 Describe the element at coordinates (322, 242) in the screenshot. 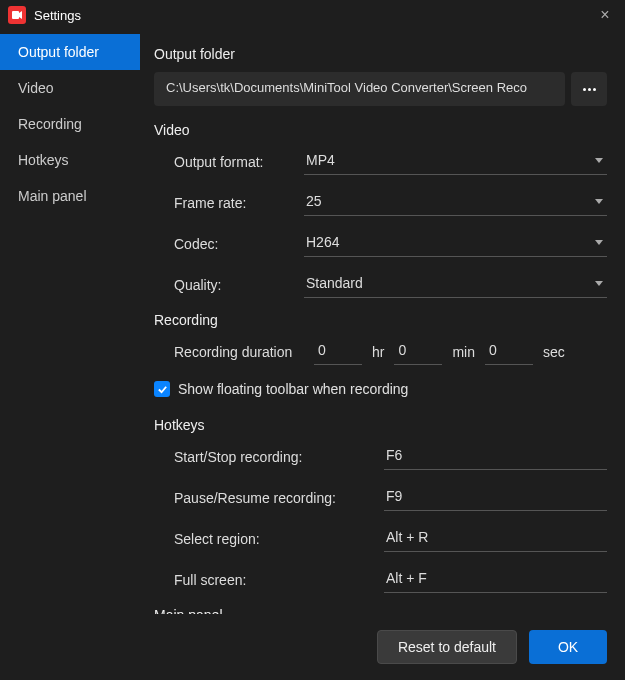

I see `codec-value: H264` at that location.